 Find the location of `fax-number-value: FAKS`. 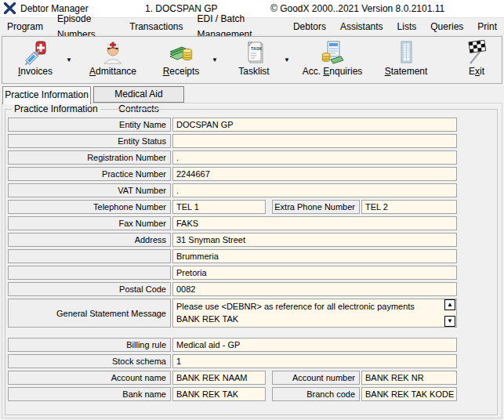

fax-number-value: FAKS is located at coordinates (315, 223).